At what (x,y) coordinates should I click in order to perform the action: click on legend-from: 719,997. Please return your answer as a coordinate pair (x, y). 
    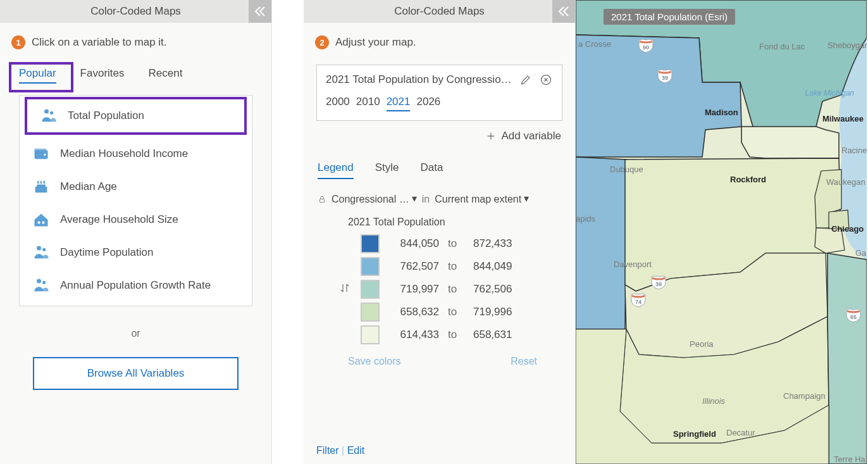
    Looking at the image, I should click on (414, 289).